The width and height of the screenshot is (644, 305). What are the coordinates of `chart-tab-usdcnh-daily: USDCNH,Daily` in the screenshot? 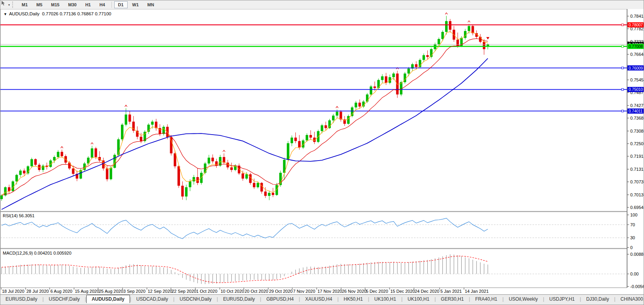 It's located at (195, 299).